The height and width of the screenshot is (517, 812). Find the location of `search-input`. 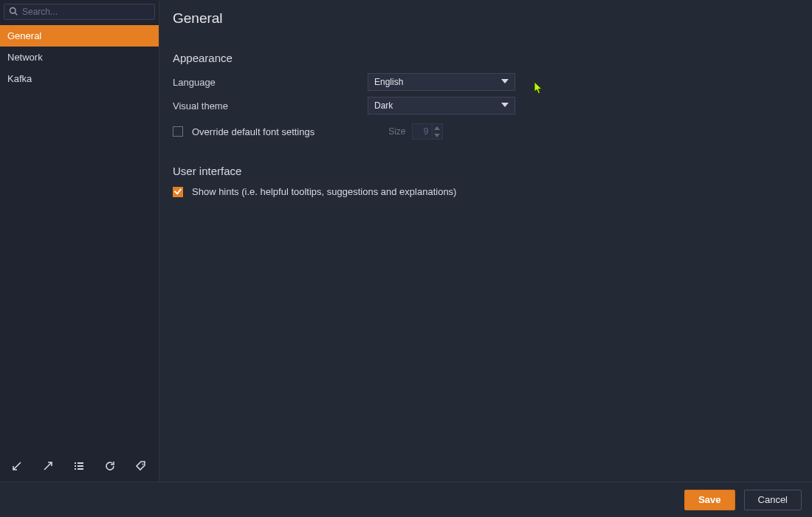

search-input is located at coordinates (86, 12).